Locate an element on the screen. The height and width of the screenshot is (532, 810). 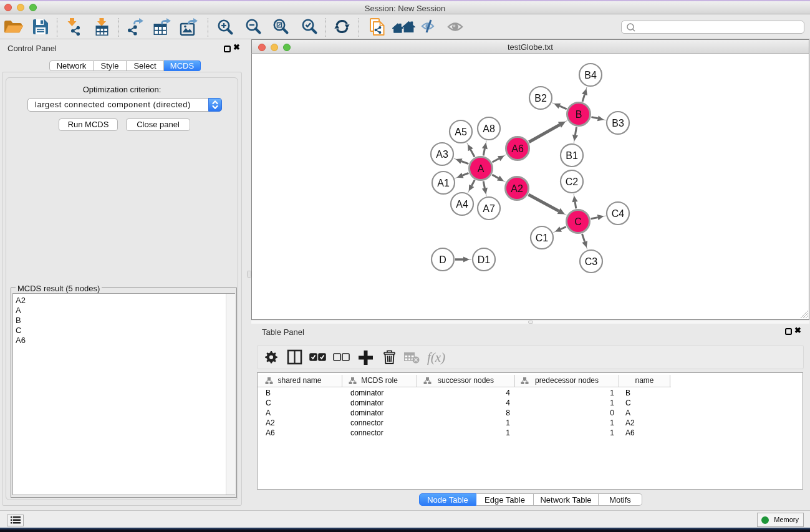
svg-text: A3 is located at coordinates (442, 155).